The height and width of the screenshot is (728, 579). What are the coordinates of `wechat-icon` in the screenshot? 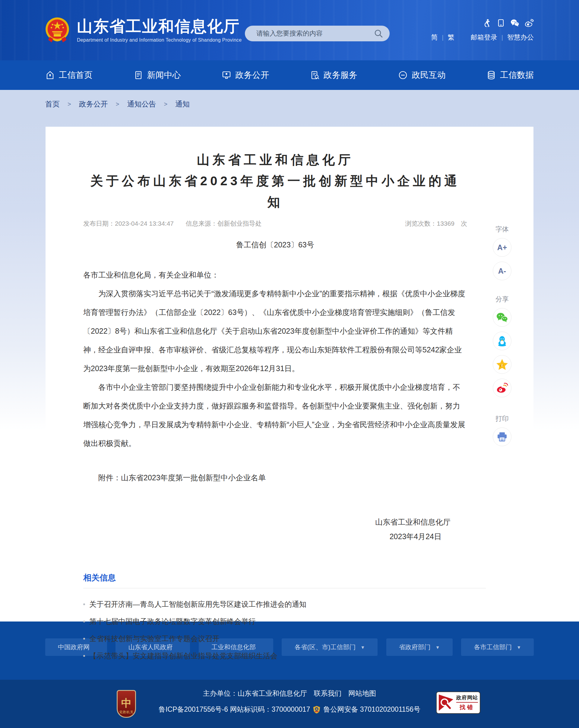 It's located at (515, 23).